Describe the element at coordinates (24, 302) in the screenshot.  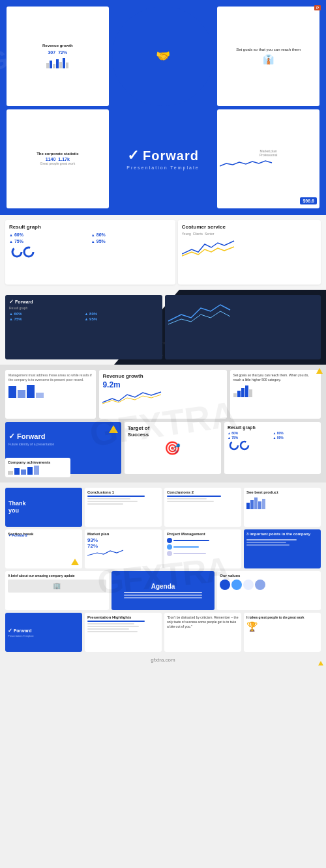
I see `dark-logo-text: Forward` at that location.